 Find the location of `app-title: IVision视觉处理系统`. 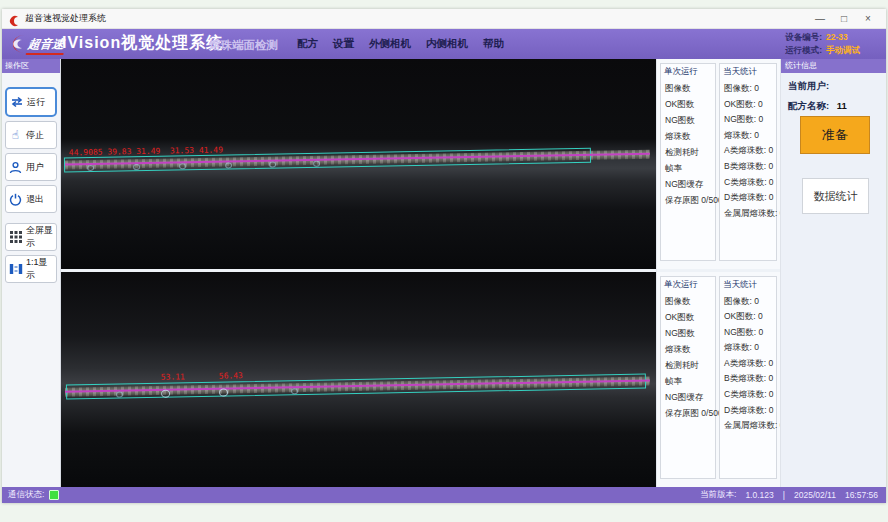

app-title: IVision视觉处理系统 is located at coordinates (142, 44).